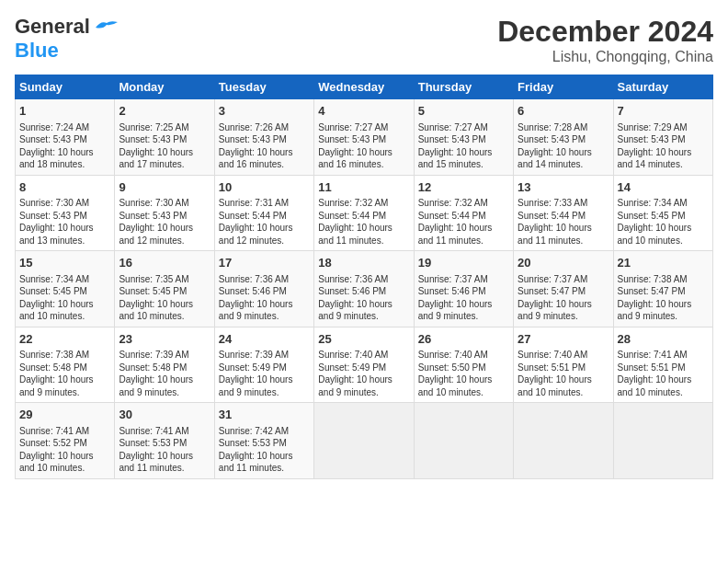 This screenshot has height=563, width=728. What do you see at coordinates (563, 339) in the screenshot?
I see `day-number: 27` at bounding box center [563, 339].